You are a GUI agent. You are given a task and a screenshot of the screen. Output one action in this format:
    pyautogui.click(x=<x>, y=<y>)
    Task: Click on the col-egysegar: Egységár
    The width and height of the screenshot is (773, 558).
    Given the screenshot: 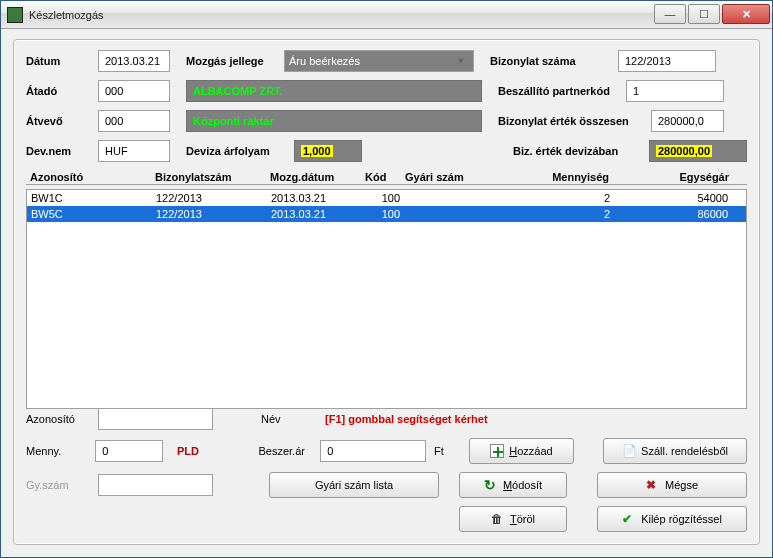 What is the action you would take?
    pyautogui.click(x=684, y=177)
    